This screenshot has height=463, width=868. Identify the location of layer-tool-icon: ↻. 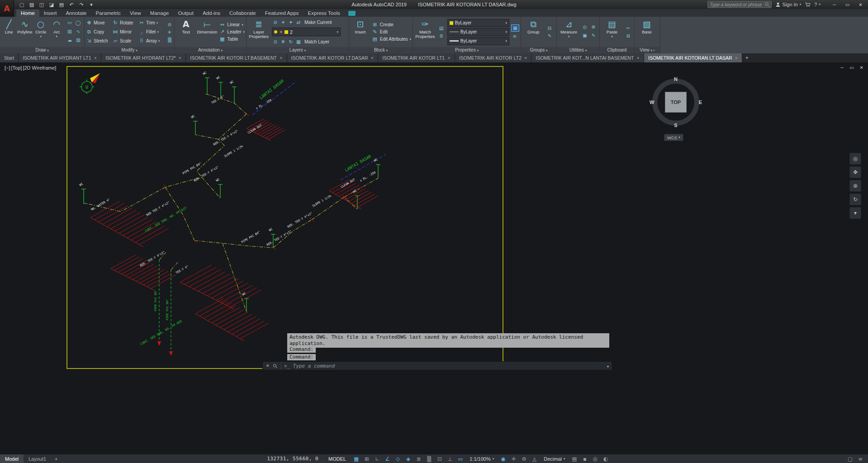
(291, 42).